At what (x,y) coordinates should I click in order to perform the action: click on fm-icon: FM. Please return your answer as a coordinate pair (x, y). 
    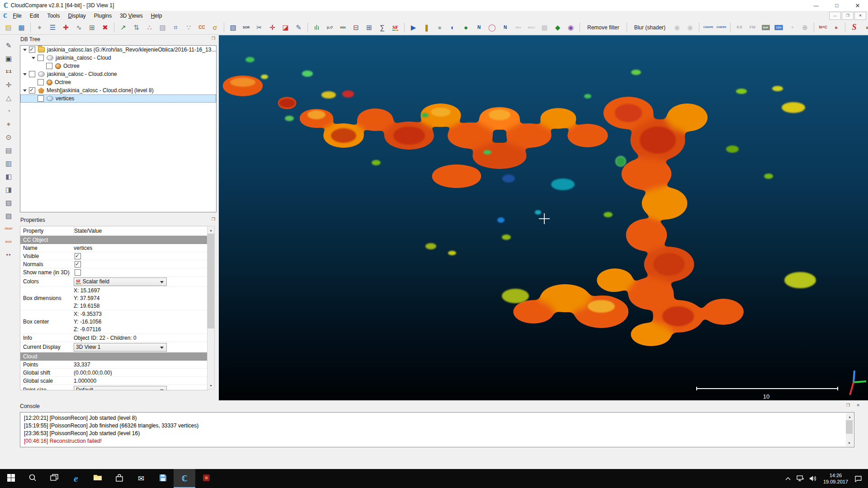
    Looking at the image, I should click on (752, 27).